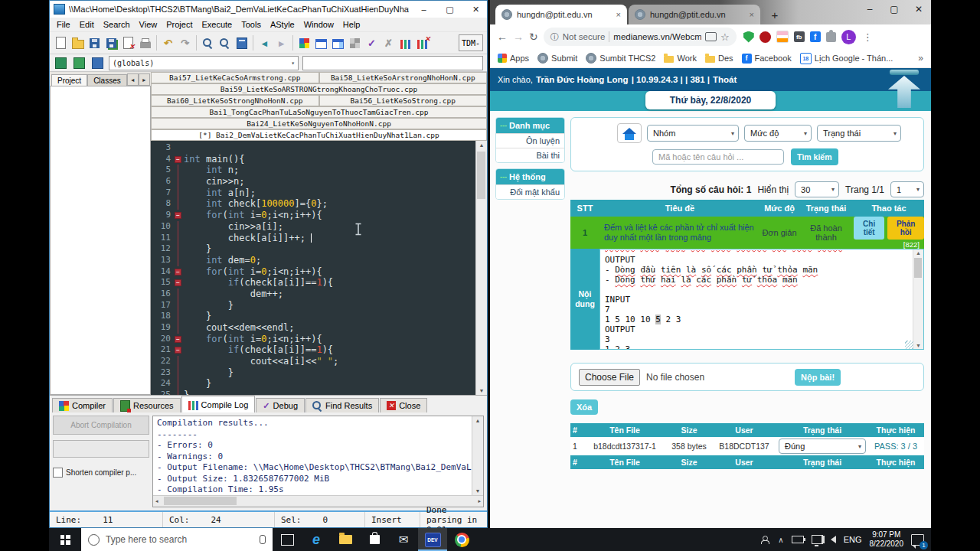  I want to click on facebook-extension-icon: f, so click(815, 37).